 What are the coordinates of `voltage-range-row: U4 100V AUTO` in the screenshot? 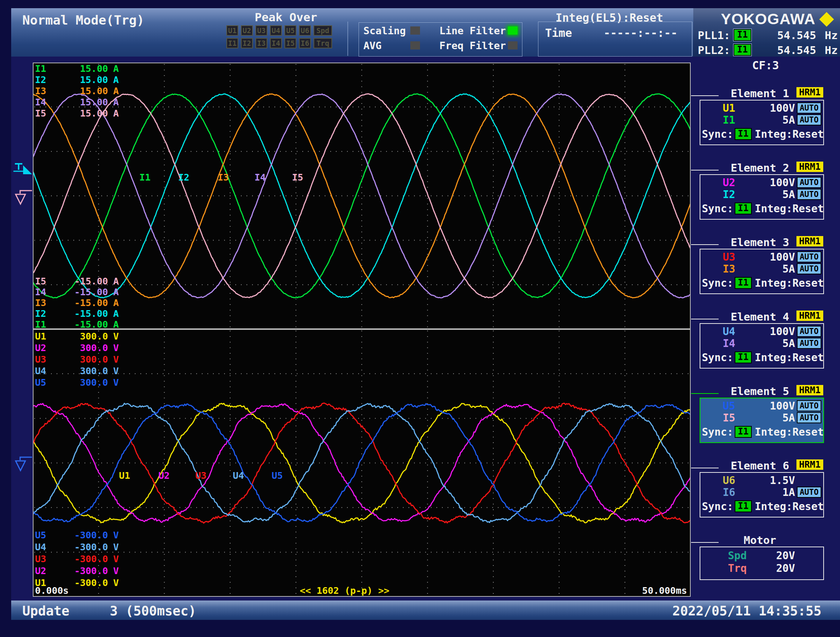 It's located at (762, 331).